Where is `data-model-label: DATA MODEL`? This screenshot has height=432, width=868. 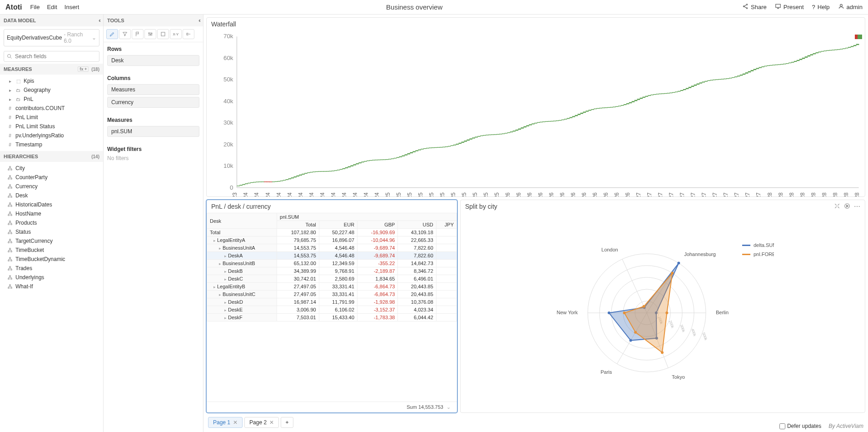
data-model-label: DATA MODEL is located at coordinates (20, 20).